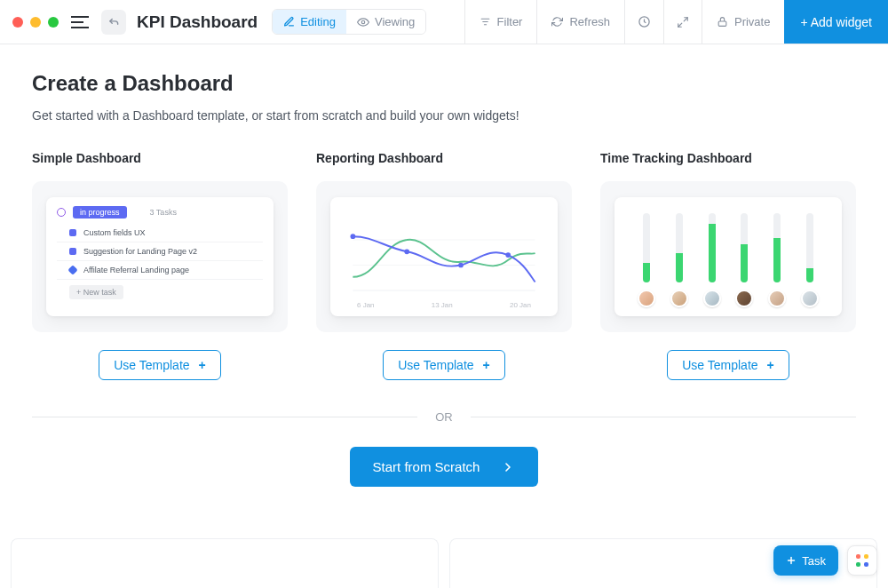 The image size is (888, 588). What do you see at coordinates (99, 212) in the screenshot?
I see `status-badge: in progress` at bounding box center [99, 212].